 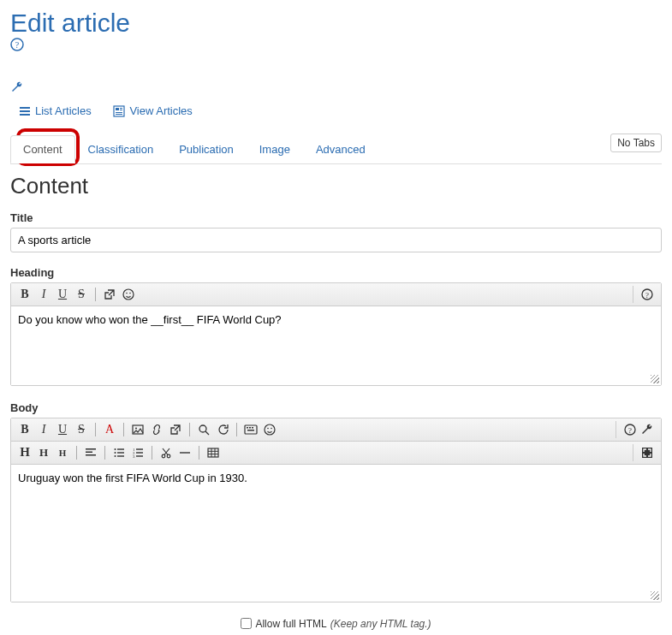 I want to click on tab-publication: Publication, so click(x=206, y=149).